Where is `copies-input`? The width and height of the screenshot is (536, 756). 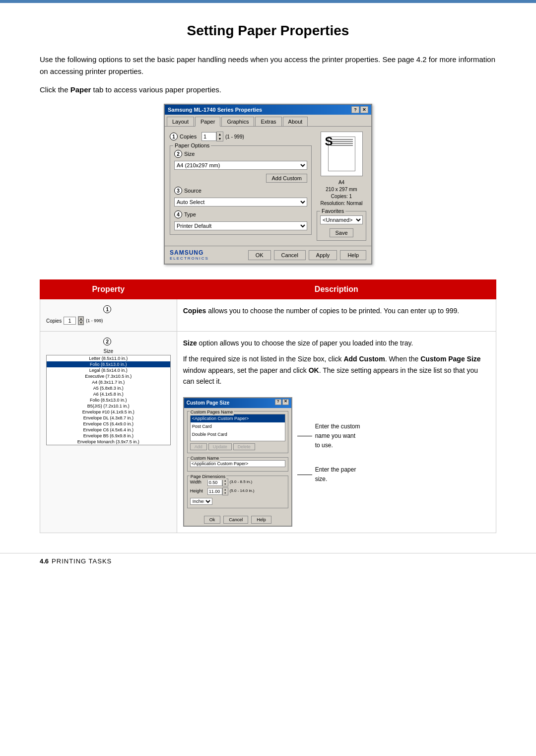 copies-input is located at coordinates (209, 137).